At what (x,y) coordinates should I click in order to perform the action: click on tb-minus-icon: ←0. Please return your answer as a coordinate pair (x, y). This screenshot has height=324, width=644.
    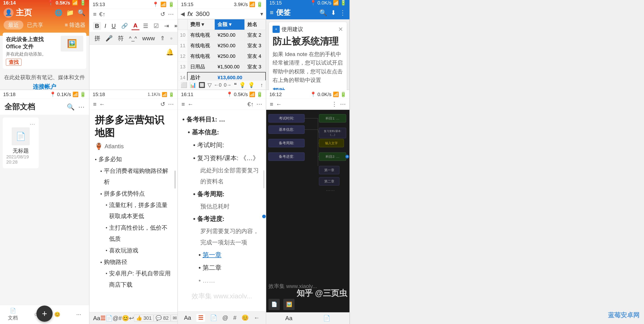
    Looking at the image, I should click on (218, 85).